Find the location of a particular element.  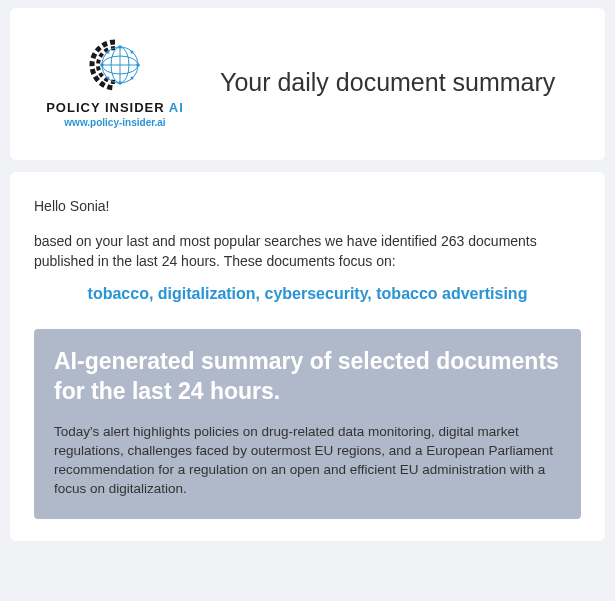

logo-brand-accent: AI is located at coordinates (176, 108).